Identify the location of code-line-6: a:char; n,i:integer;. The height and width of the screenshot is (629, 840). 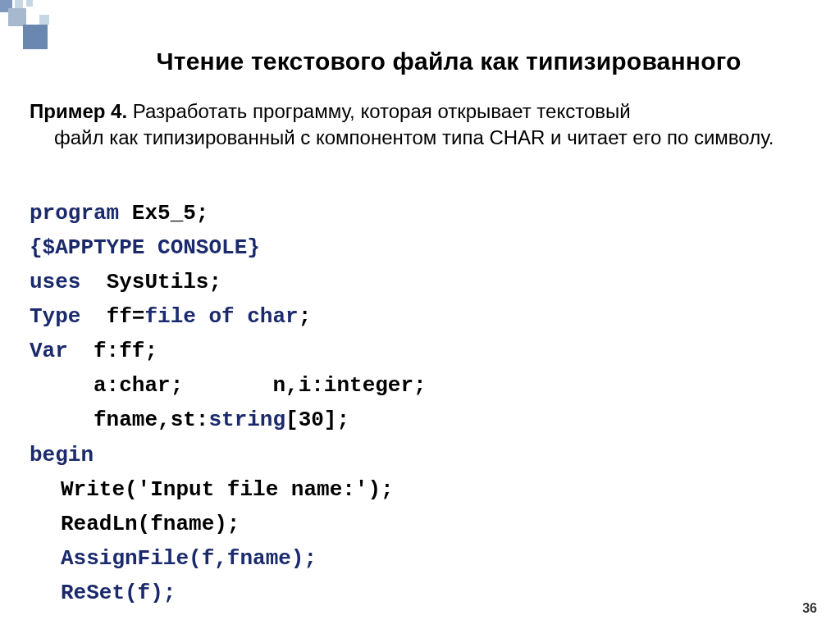
(420, 385).